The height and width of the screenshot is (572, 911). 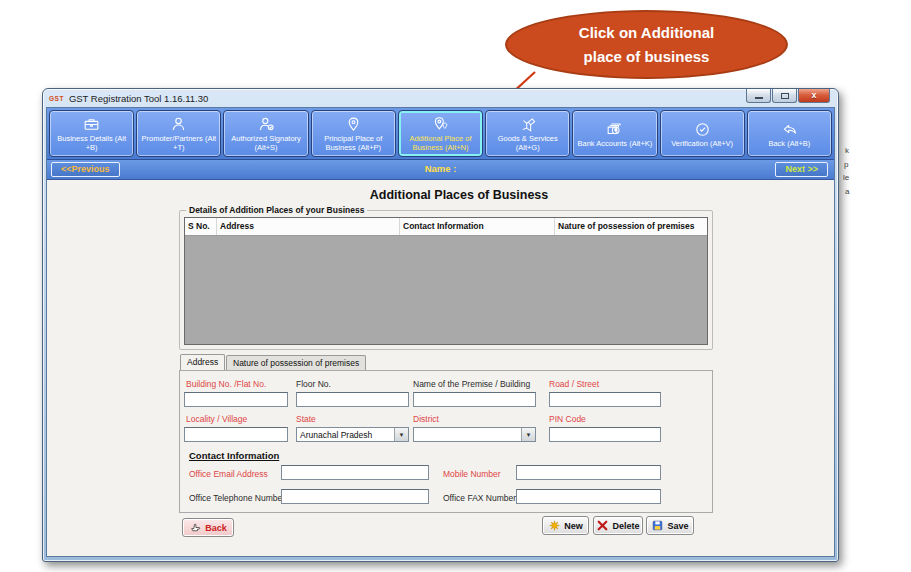 I want to click on toolbar-button-promoter-partners: Promoter/Partners (Alt +T), so click(x=178, y=134).